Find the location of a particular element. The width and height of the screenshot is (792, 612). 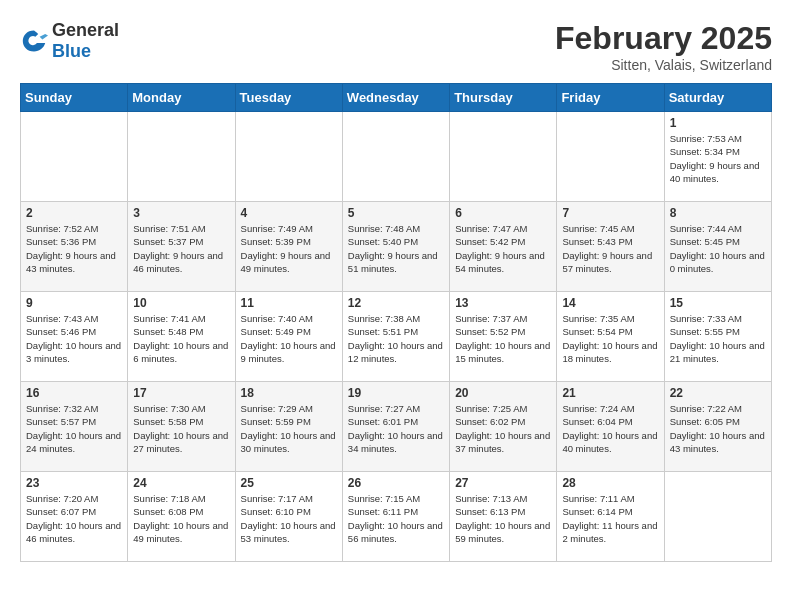

logo-text: General Blue is located at coordinates (86, 41).